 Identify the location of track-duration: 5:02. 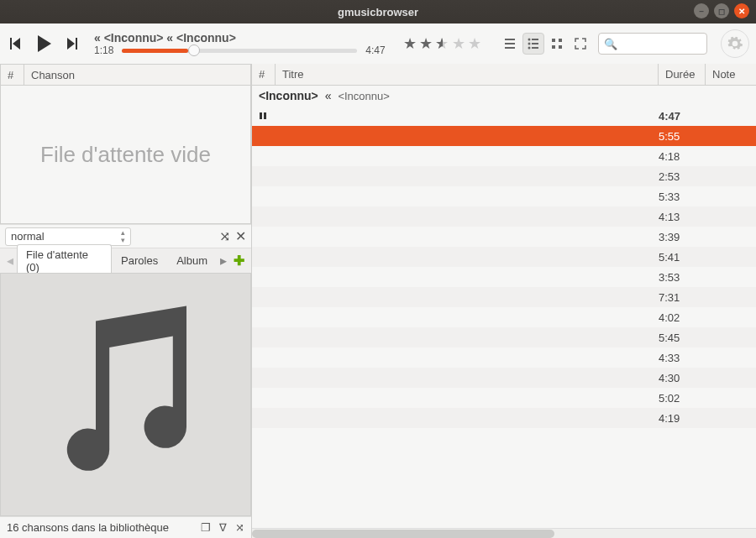
(682, 398).